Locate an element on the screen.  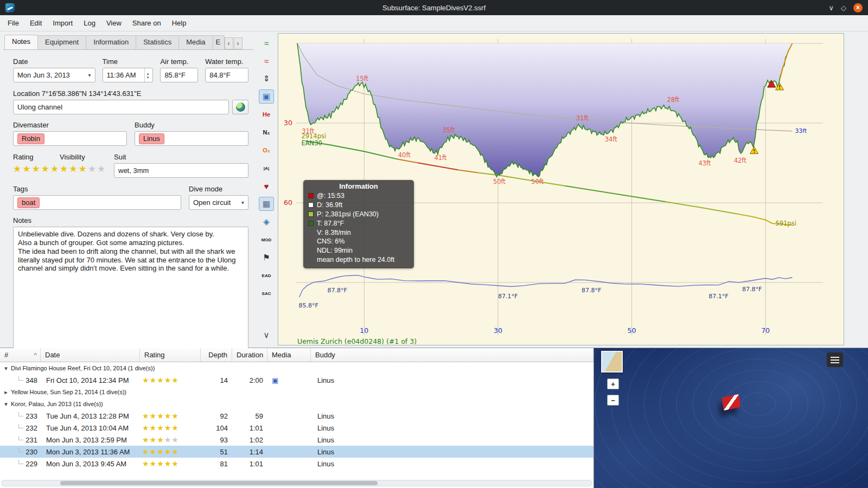
pp-oxygen-toggle-button: O₂ is located at coordinates (266, 150).